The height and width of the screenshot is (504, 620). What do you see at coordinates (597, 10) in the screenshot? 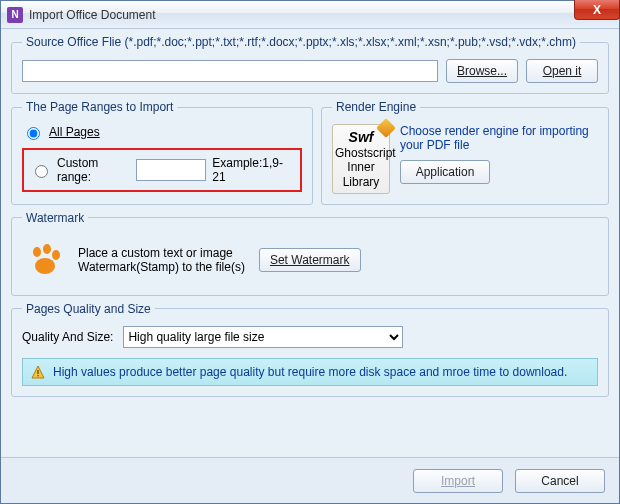
I see `close-icon: X` at bounding box center [597, 10].